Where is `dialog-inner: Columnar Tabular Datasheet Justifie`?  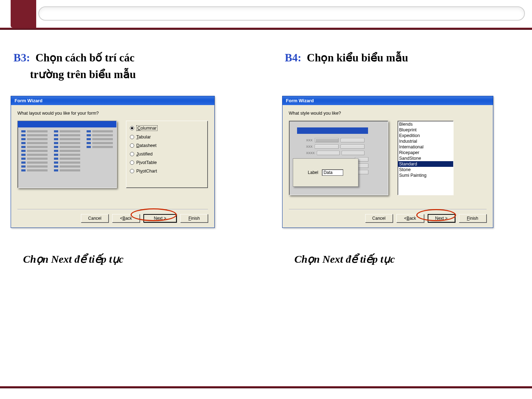 dialog-inner: Columnar Tabular Datasheet Justifie is located at coordinates (113, 154).